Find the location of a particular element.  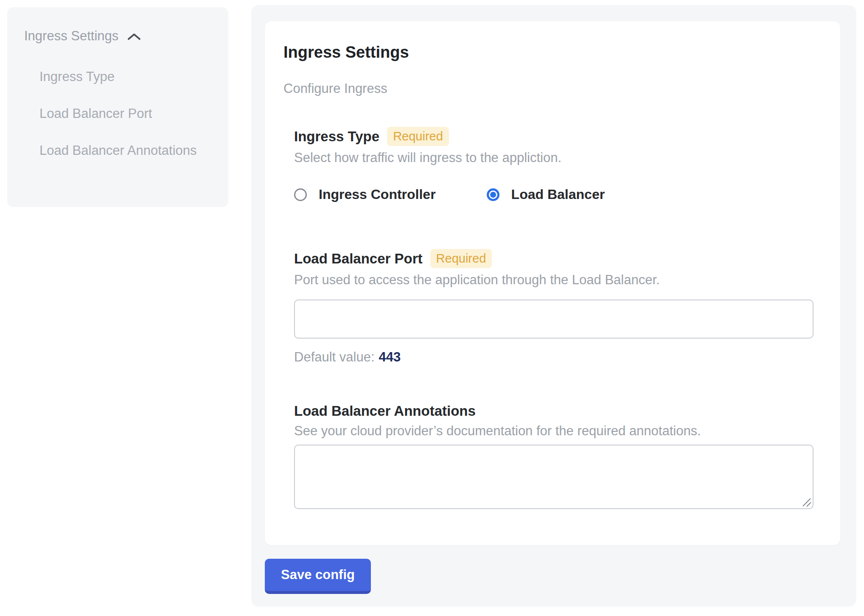

default-value-line: Default value:443 is located at coordinates (554, 357).